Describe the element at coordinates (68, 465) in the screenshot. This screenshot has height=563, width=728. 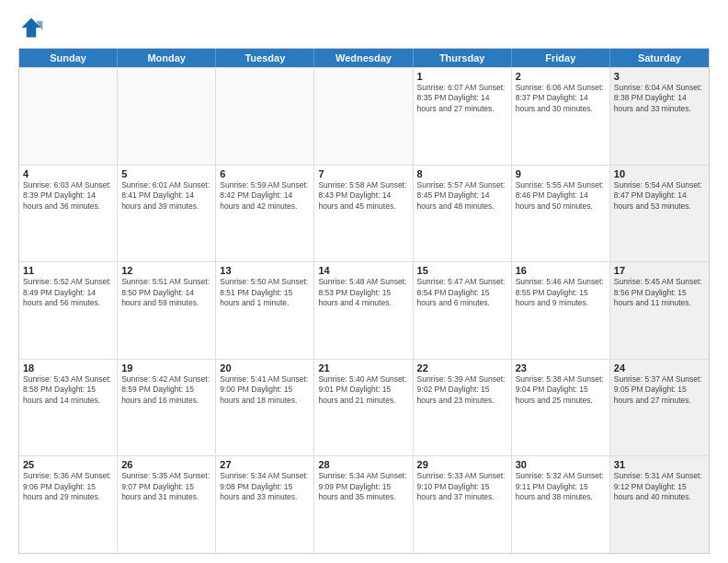
I see `day-number: 25` at that location.